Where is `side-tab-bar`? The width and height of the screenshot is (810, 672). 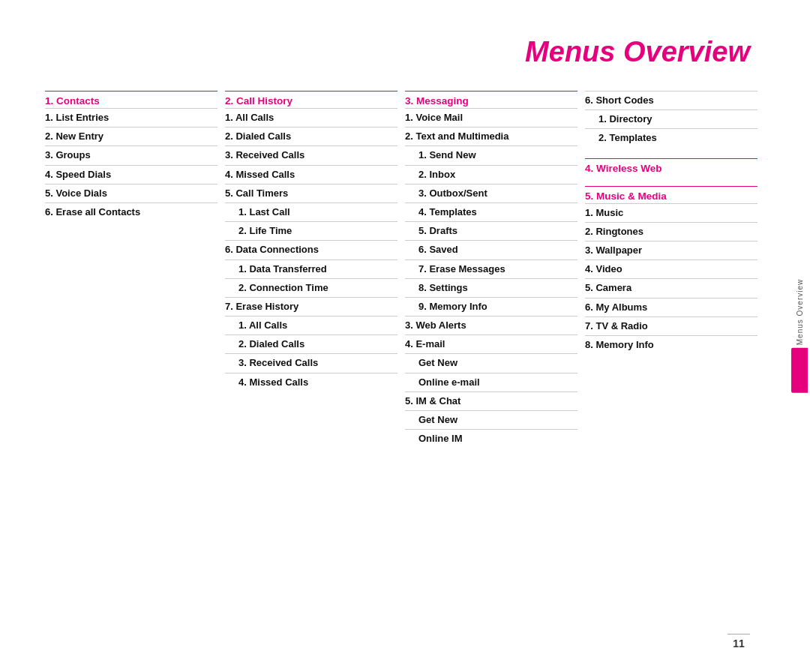 side-tab-bar is located at coordinates (800, 370).